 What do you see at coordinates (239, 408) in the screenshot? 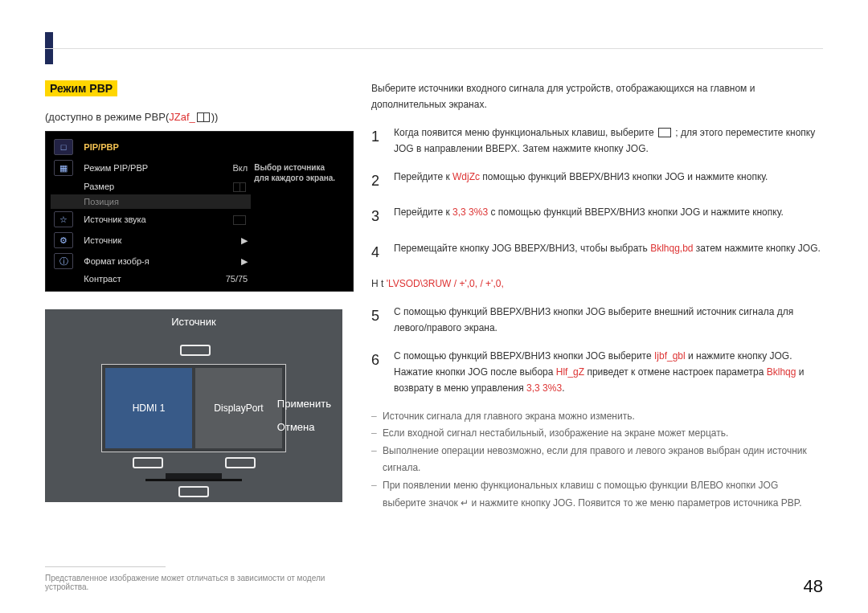
I see `screen-right: DisplayPort` at bounding box center [239, 408].